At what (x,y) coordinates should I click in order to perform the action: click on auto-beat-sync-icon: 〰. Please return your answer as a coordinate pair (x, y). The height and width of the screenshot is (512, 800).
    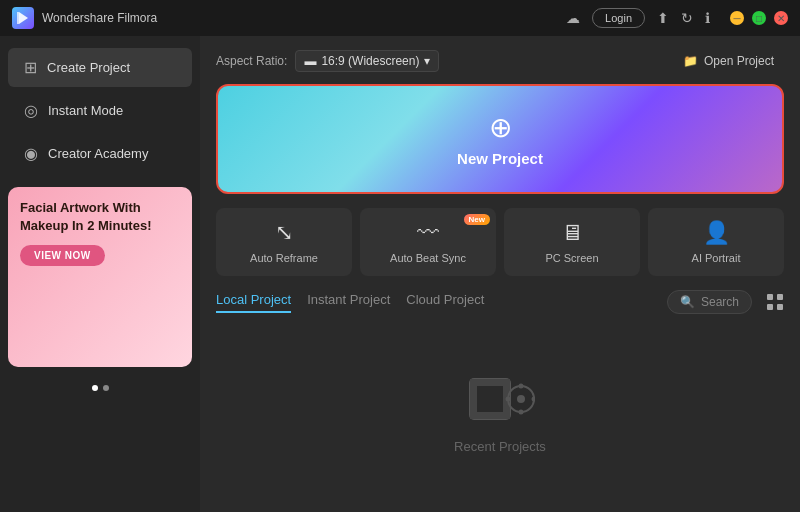
    Looking at the image, I should click on (428, 233).